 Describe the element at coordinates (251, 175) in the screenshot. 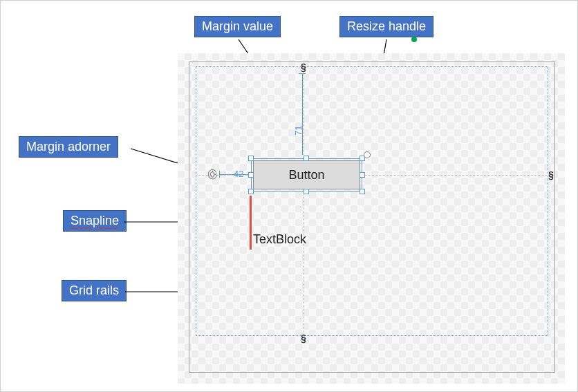

I see `resize-handle-w` at that location.